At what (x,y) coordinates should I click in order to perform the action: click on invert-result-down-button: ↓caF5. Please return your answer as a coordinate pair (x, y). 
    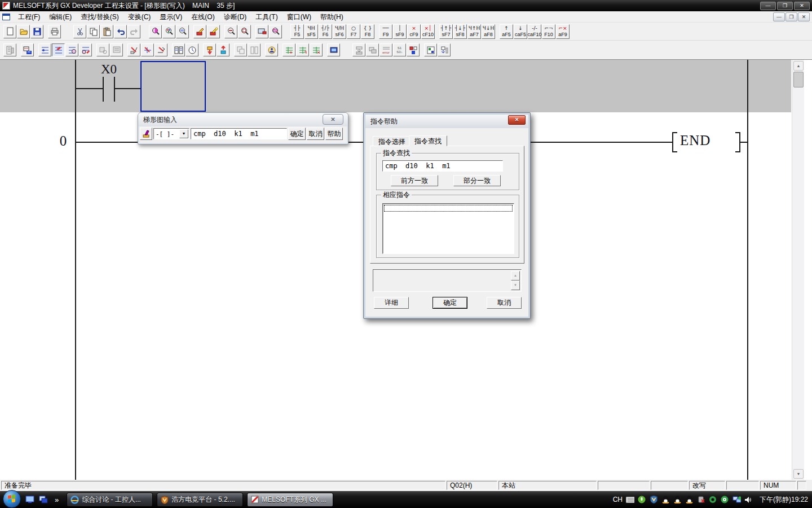
    Looking at the image, I should click on (520, 32).